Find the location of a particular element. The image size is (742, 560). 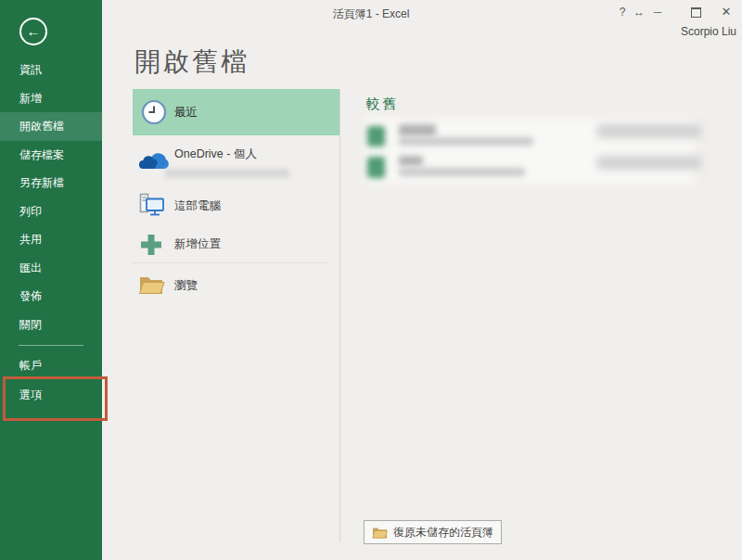

place-label: 最近 is located at coordinates (186, 113).